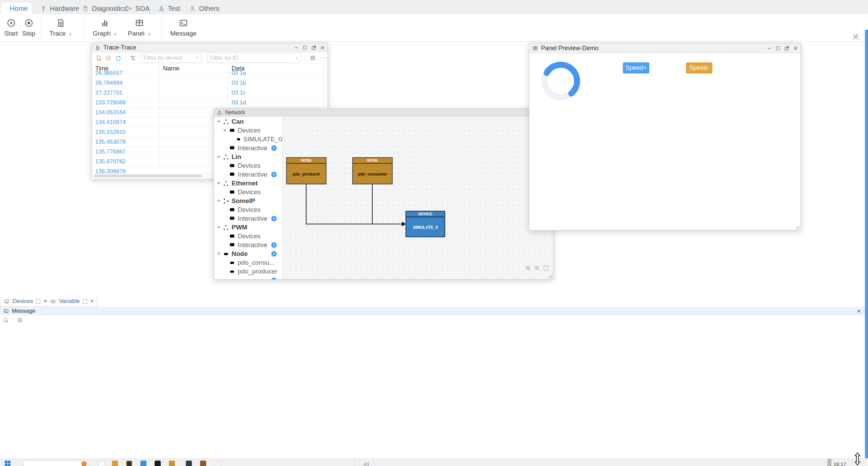  What do you see at coordinates (208, 93) in the screenshot?
I see `table-row: 27.227701 03 1c` at bounding box center [208, 93].